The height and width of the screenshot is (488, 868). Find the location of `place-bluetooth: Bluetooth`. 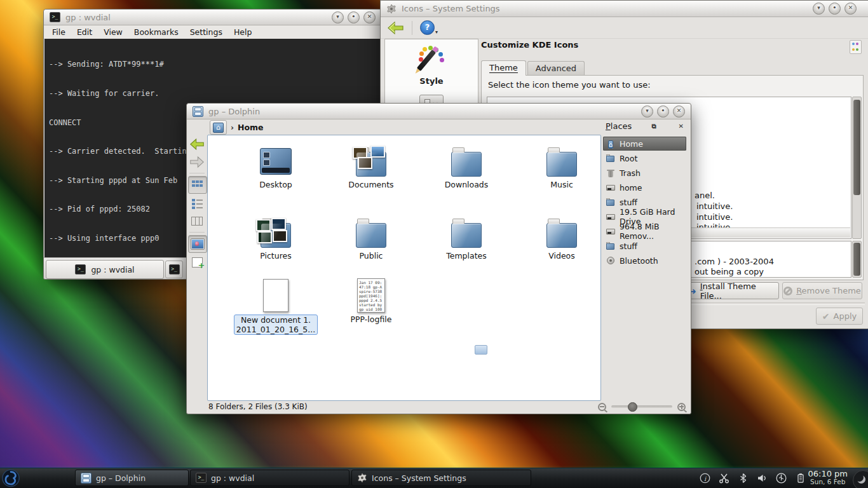

place-bluetooth: Bluetooth is located at coordinates (644, 261).